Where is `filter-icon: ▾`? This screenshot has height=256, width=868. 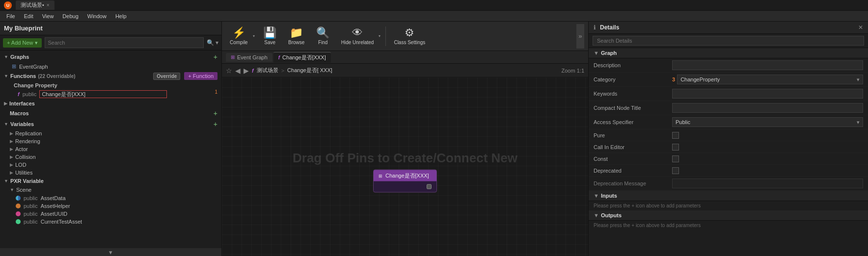
filter-icon: ▾ is located at coordinates (217, 43).